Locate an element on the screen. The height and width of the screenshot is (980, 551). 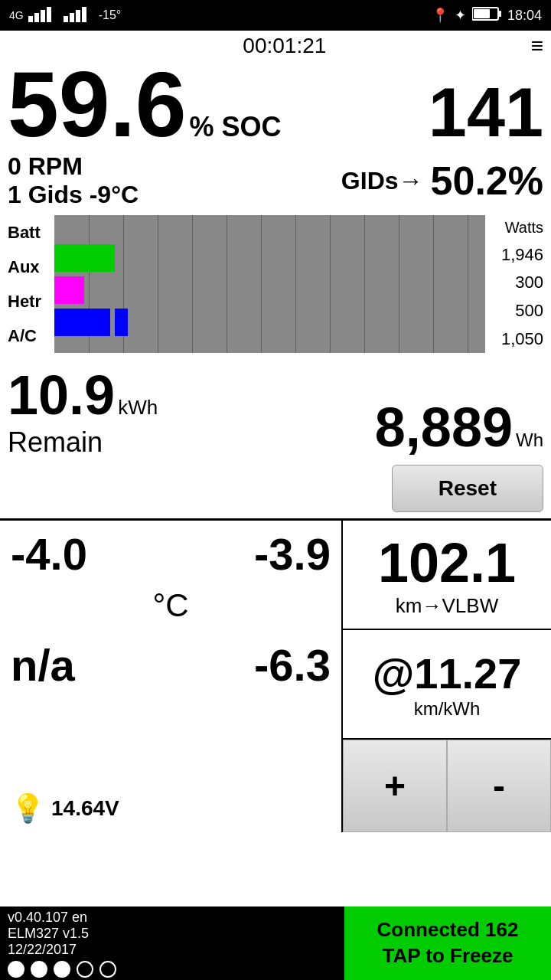
voltage-row: 💡 14.64V is located at coordinates (171, 808).